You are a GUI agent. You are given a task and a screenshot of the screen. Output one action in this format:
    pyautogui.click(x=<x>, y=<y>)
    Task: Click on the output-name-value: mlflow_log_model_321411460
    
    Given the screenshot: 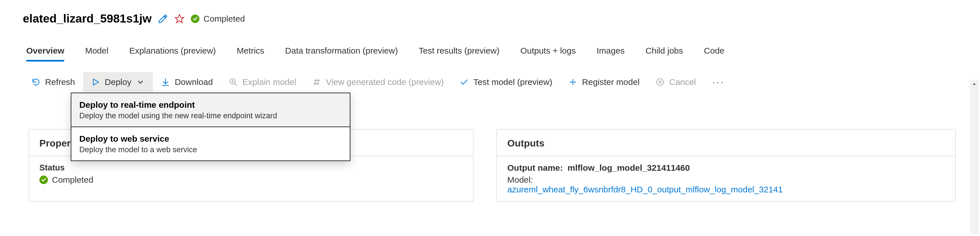 What is the action you would take?
    pyautogui.click(x=628, y=168)
    